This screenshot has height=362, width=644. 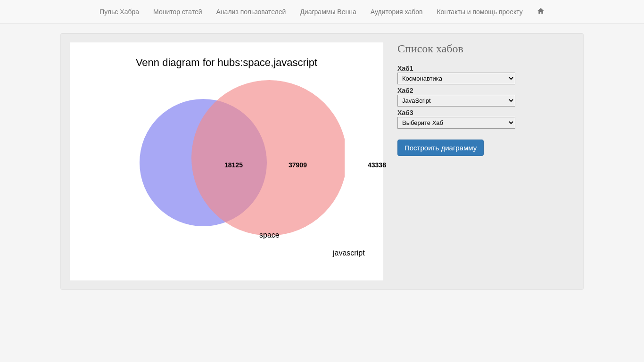 What do you see at coordinates (226, 63) in the screenshot?
I see `venn-title: Venn diagram for hubs:space,javascript` at bounding box center [226, 63].